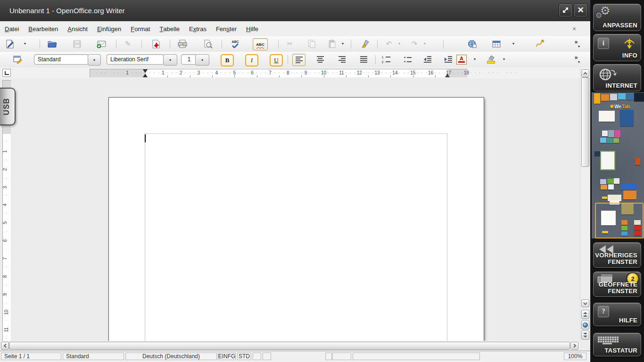 The height and width of the screenshot is (362, 644). Describe the element at coordinates (10, 44) in the screenshot. I see `new-document-button` at that location.